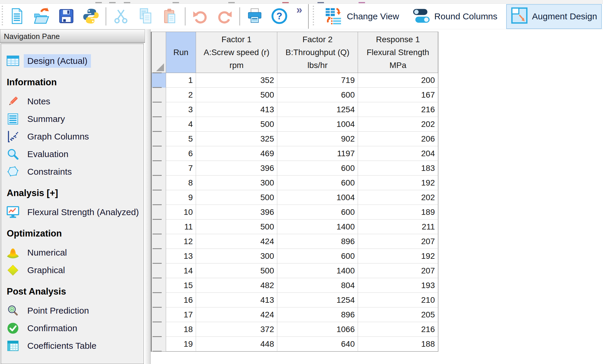  What do you see at coordinates (398, 95) in the screenshot?
I see `flexural-strength-cell: 167` at bounding box center [398, 95].